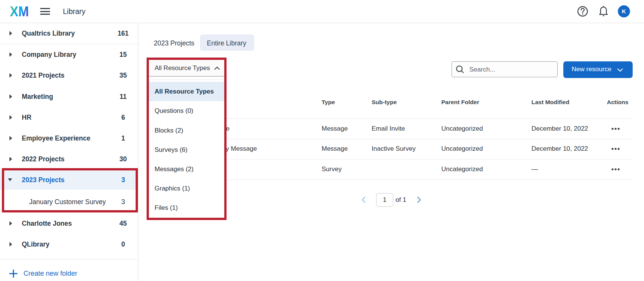 Image resolution: width=644 pixels, height=281 pixels. What do you see at coordinates (19, 11) in the screenshot?
I see `svg-text: XM` at bounding box center [19, 11].